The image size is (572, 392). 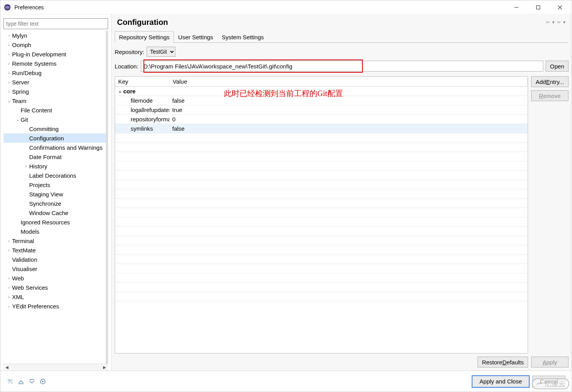 What do you see at coordinates (56, 194) in the screenshot?
I see `tree-item: Staging View` at bounding box center [56, 194].